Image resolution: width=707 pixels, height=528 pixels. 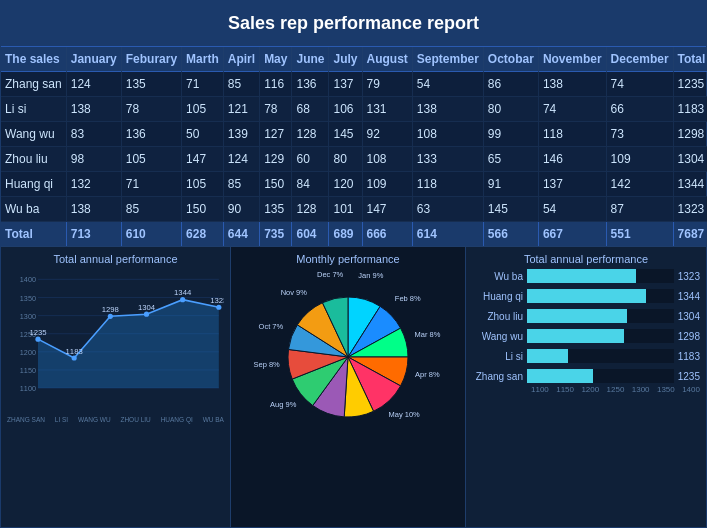 I want to click on table-header-cell: Marth, so click(x=203, y=60).